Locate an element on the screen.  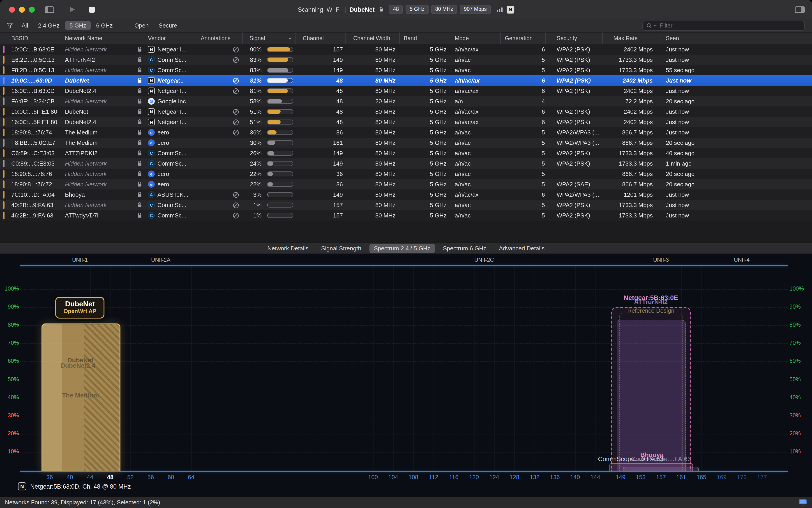
annotation-icon is located at coordinates (221, 184).